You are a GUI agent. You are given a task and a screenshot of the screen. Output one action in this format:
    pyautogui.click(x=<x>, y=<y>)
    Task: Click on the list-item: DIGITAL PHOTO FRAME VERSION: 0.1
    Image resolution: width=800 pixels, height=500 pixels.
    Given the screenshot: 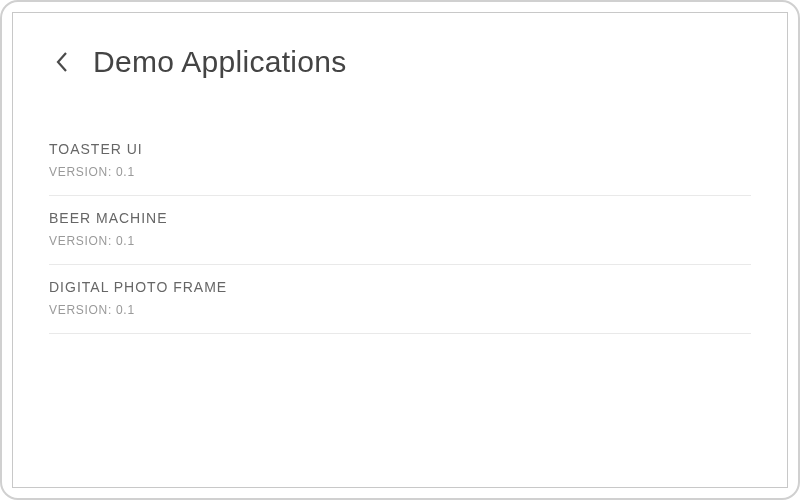 What is the action you would take?
    pyautogui.click(x=400, y=300)
    